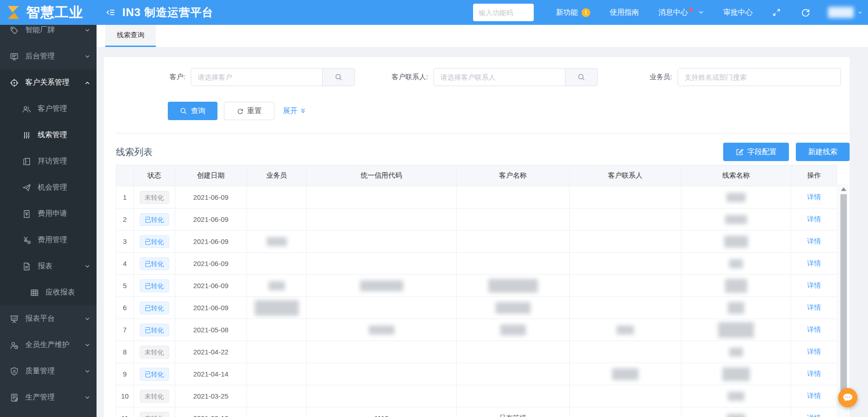  I want to click on door-icon, so click(27, 162).